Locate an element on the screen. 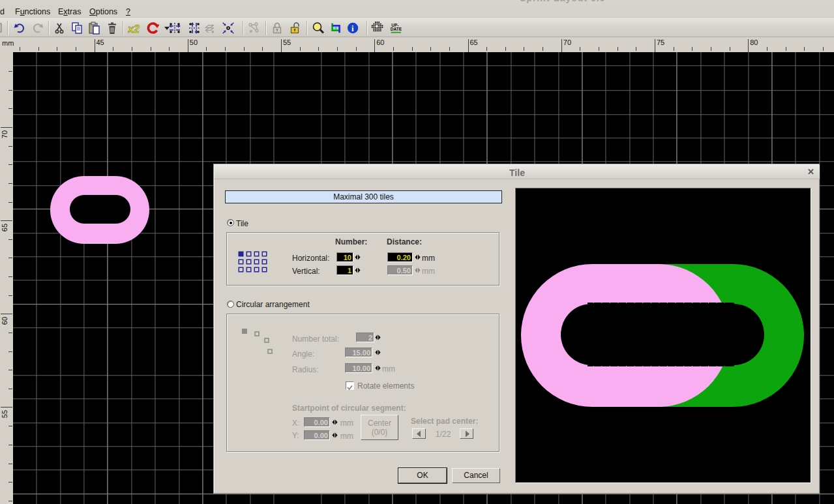 Image resolution: width=834 pixels, height=504 pixels. svg-text: i is located at coordinates (353, 29).